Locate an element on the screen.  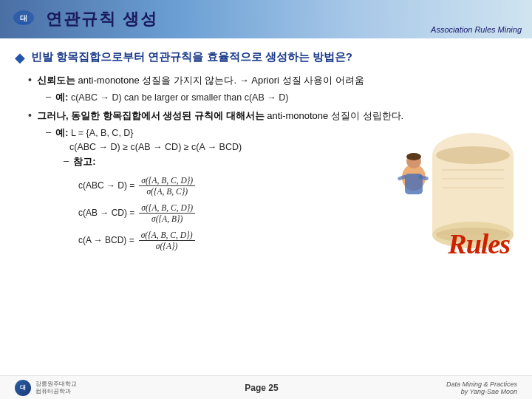
sub-2a-text: 예: L = {A, B, C, D} is located at coordinates (95, 133).